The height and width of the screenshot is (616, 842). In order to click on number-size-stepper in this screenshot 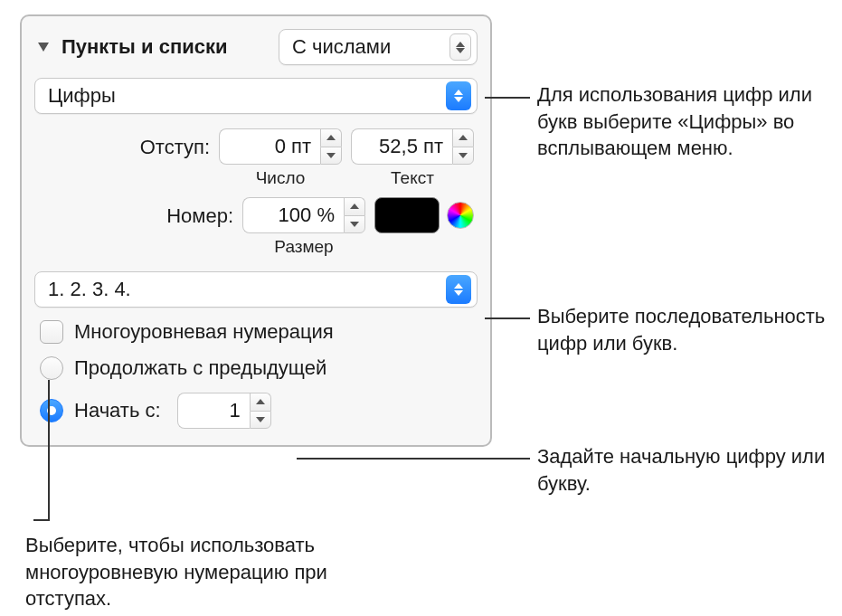, I will do `click(355, 215)`.